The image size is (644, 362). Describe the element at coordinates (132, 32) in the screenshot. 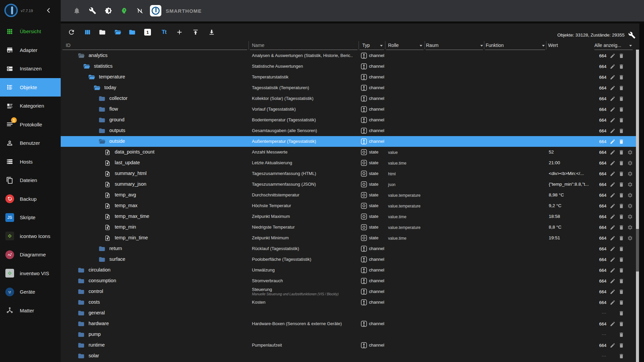

I see `expand-folder-icon` at that location.